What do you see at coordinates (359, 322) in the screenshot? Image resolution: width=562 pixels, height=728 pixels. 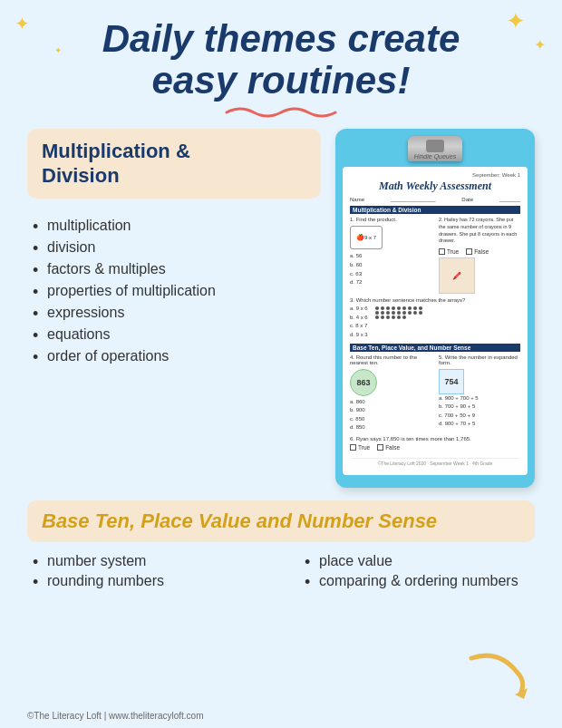 I see `paper-q3-options: a. 9 x 6 b. 4 x 6 c. 8 x 7 d. 9 x 3` at bounding box center [359, 322].